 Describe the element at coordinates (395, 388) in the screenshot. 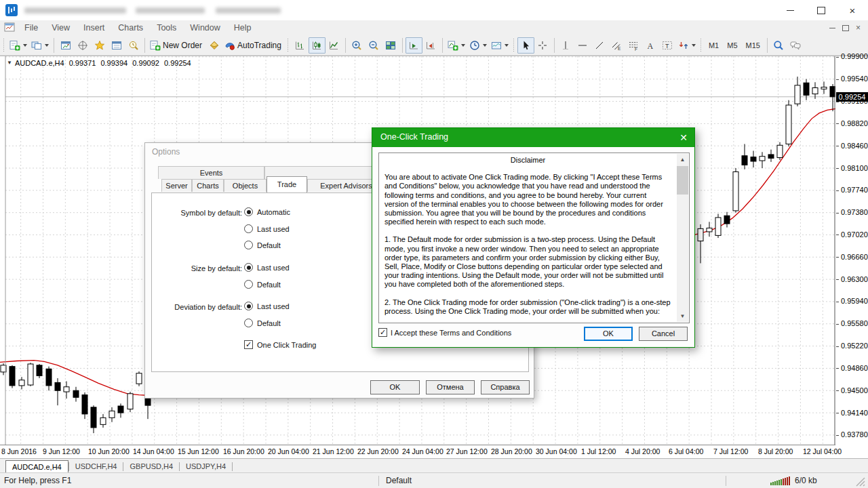

I see `options-ok-button: OK` at that location.